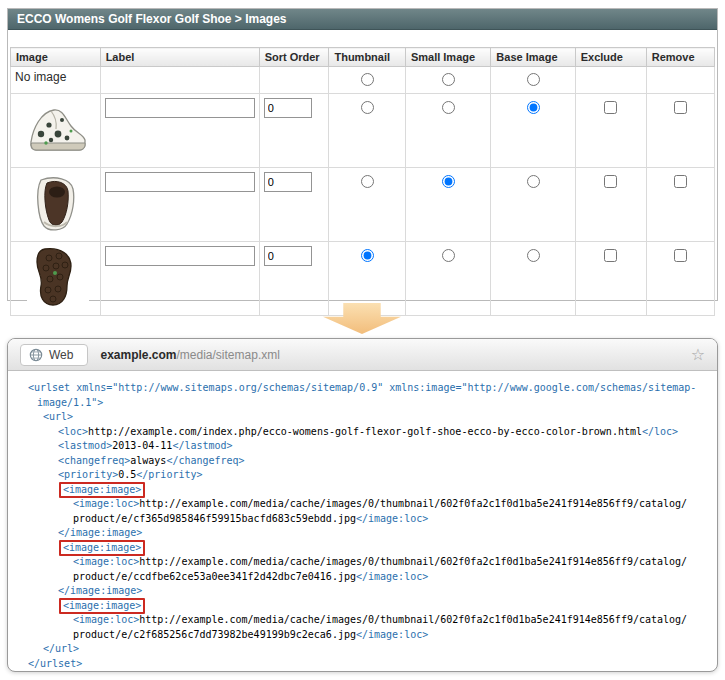  I want to click on xml-text: always, so click(148, 460).